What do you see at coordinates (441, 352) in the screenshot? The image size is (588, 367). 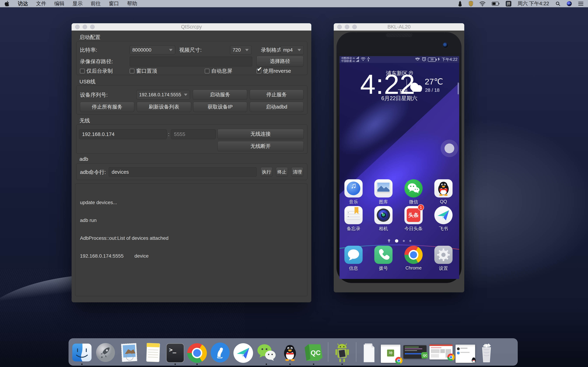 I see `dock-item-minimized-browser-window` at bounding box center [441, 352].